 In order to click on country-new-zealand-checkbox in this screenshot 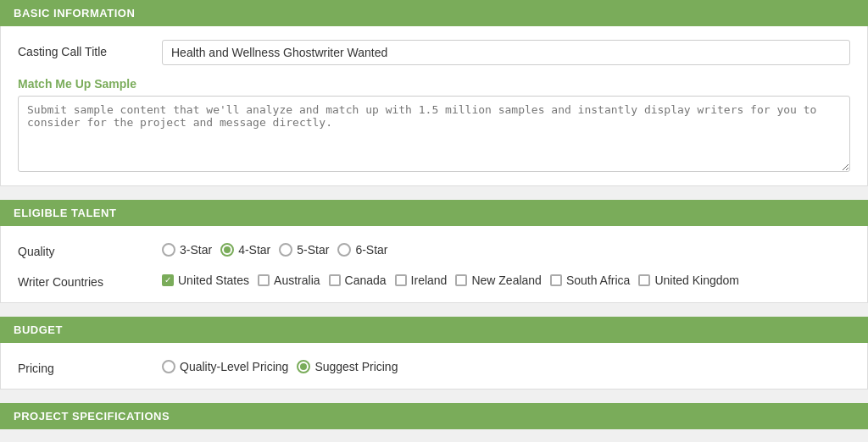, I will do `click(461, 280)`.